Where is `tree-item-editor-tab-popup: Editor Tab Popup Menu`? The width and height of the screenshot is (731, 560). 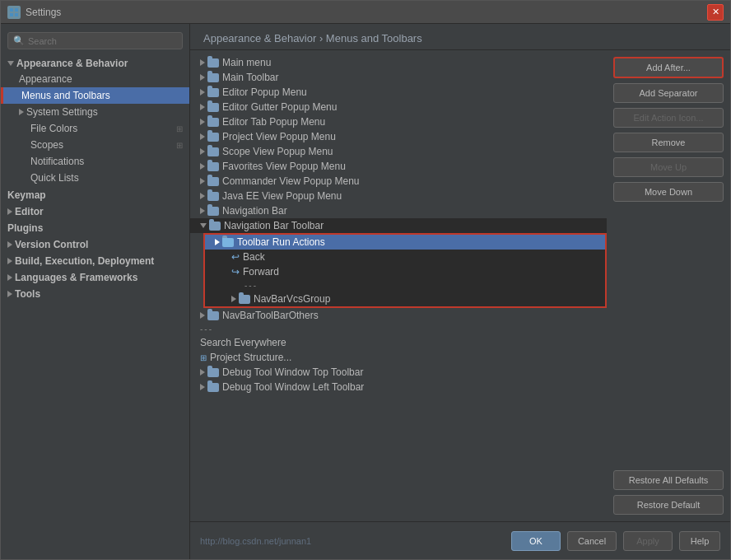 tree-item-editor-tab-popup: Editor Tab Popup Menu is located at coordinates (398, 122).